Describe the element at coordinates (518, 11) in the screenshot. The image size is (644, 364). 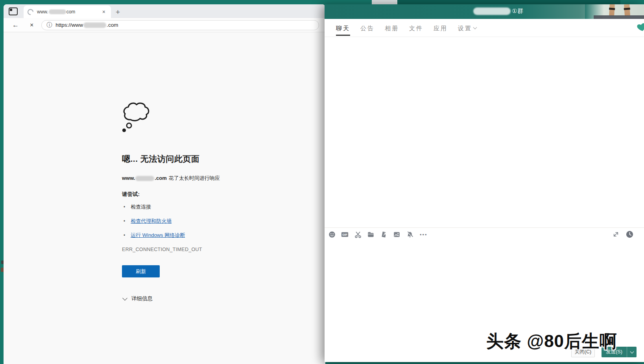
I see `group-title-suffix: ①群` at that location.